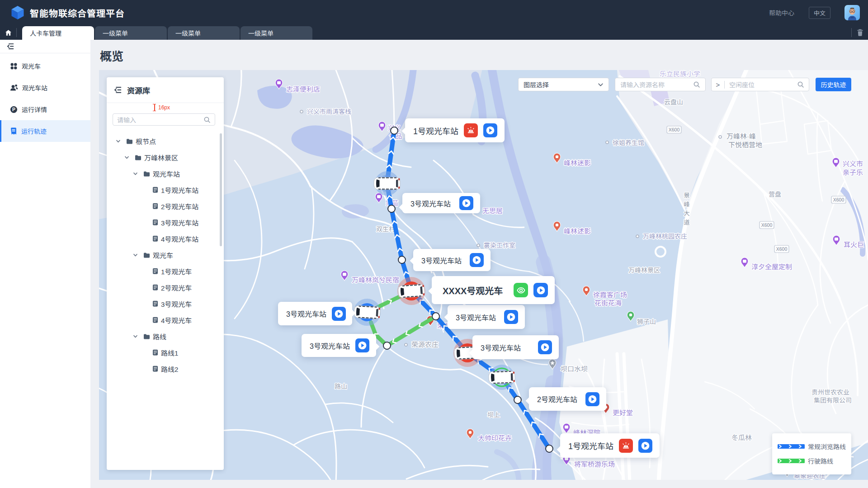 This screenshot has width=868, height=488. Describe the element at coordinates (500, 245) in the screenshot. I see `svg-text: 雾染工作室` at that location.